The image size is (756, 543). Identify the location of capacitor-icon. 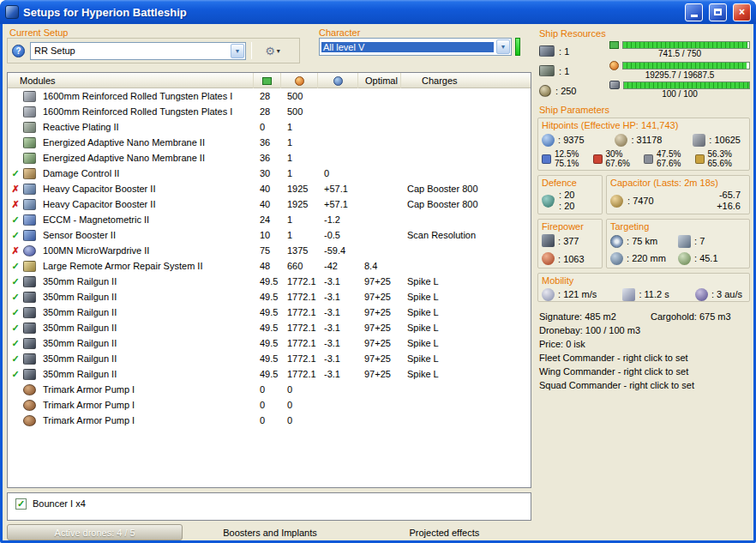
(617, 201).